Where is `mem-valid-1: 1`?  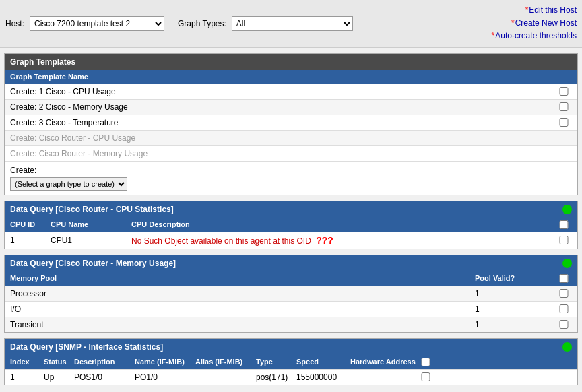 mem-valid-1: 1 is located at coordinates (515, 294).